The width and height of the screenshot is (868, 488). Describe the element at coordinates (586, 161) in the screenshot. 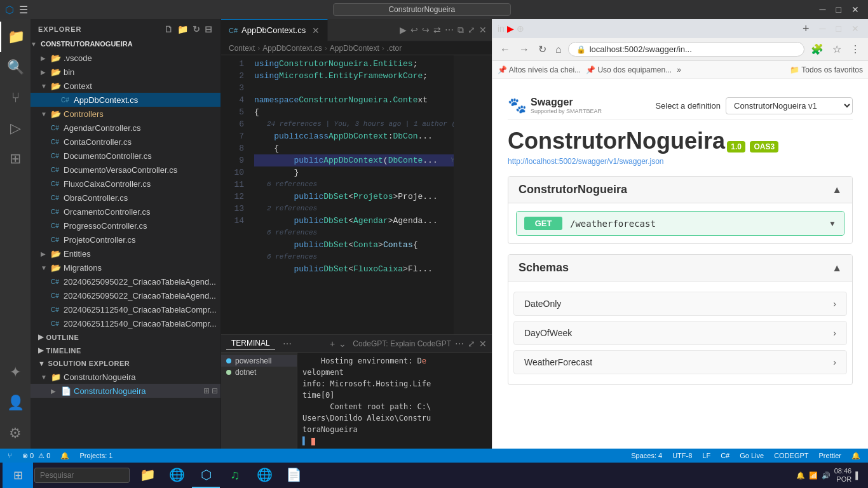

I see `swagger-api-link: http://localhost:5002/swagger/v1/swagger…` at that location.